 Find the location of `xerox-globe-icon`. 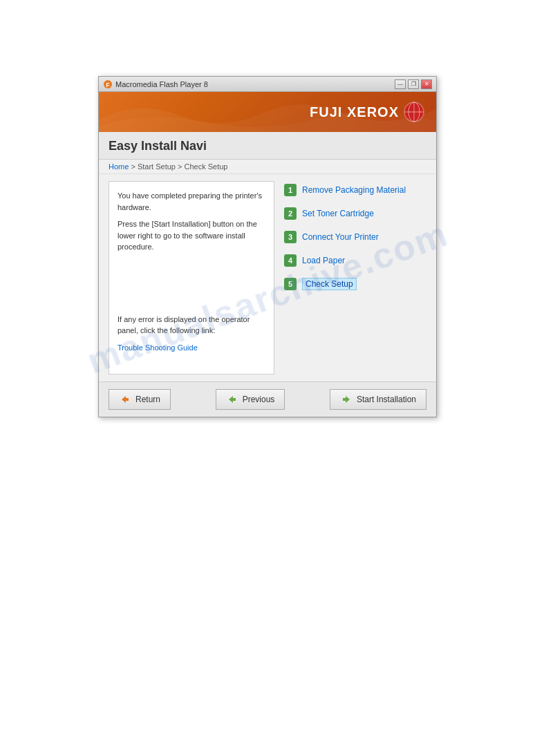

xerox-globe-icon is located at coordinates (414, 112).